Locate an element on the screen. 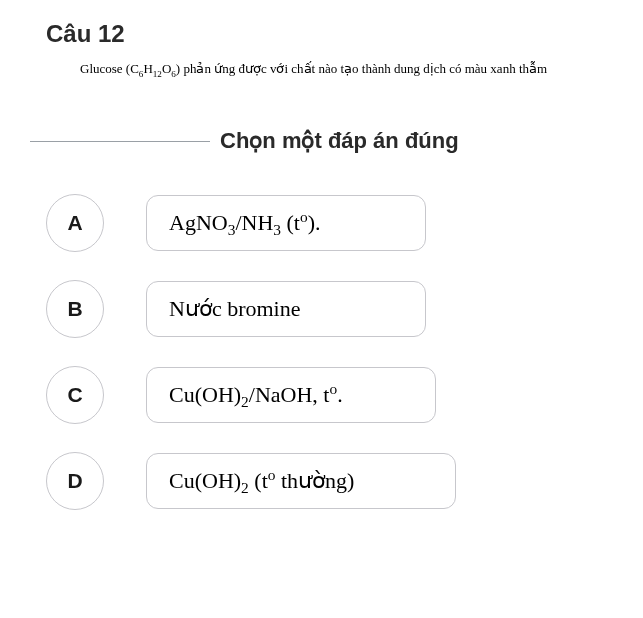 The image size is (643, 618). option-d-row: D Cu(OH)2 (to thường) is located at coordinates (330, 481).